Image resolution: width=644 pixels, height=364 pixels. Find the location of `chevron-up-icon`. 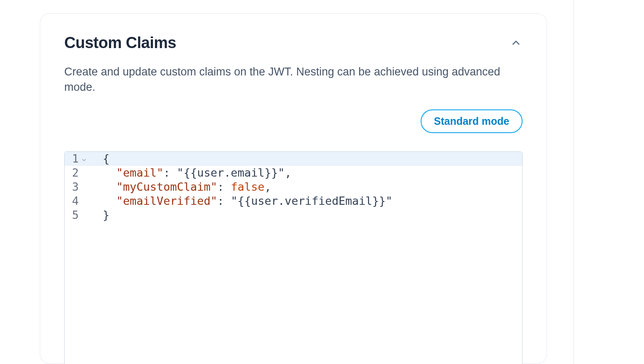

chevron-up-icon is located at coordinates (516, 43).